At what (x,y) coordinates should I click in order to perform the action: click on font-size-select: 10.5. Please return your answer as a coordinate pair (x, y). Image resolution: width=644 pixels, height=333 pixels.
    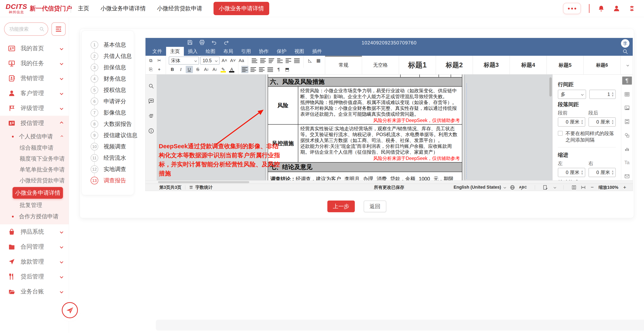
    Looking at the image, I should click on (210, 61).